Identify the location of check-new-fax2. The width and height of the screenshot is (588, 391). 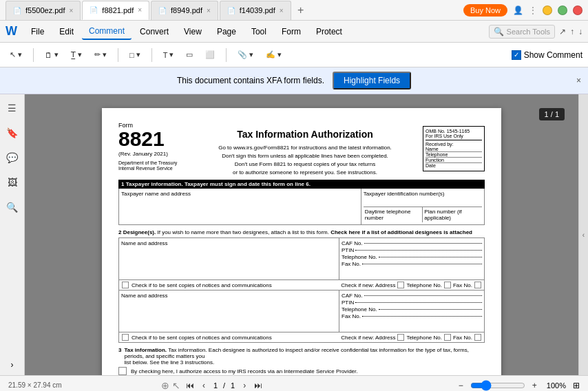
(478, 337).